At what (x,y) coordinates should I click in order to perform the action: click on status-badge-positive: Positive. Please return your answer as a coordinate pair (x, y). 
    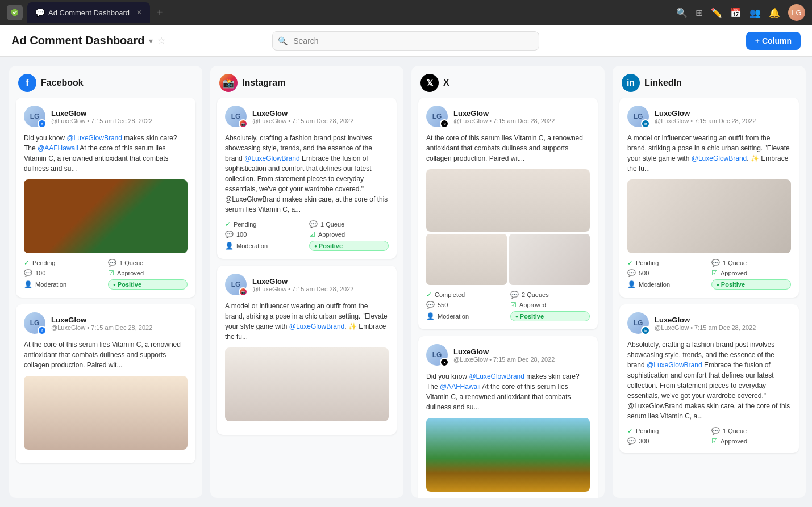
    Looking at the image, I should click on (550, 316).